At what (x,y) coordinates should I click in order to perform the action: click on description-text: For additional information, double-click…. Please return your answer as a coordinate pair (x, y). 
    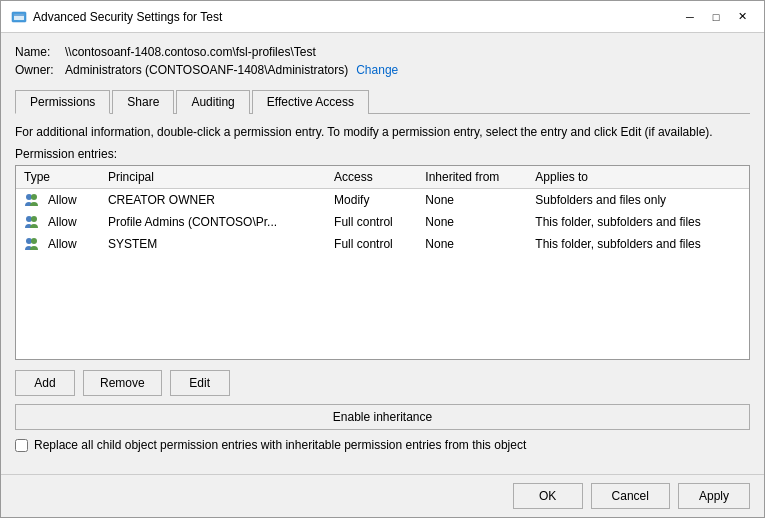
    Looking at the image, I should click on (382, 132).